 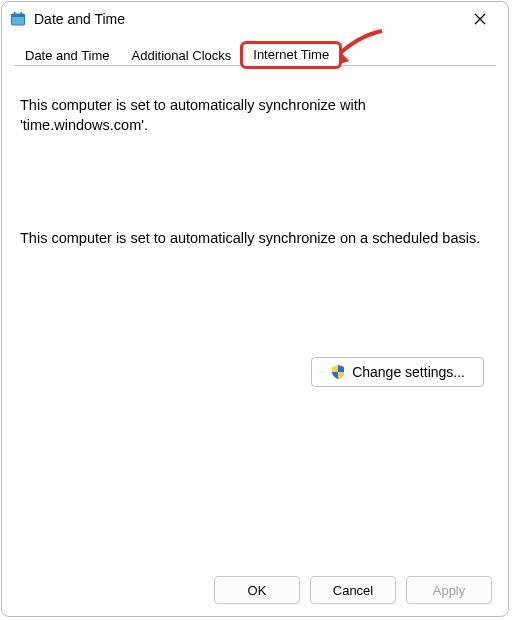 I want to click on titlebar: Date and Time, so click(x=255, y=19).